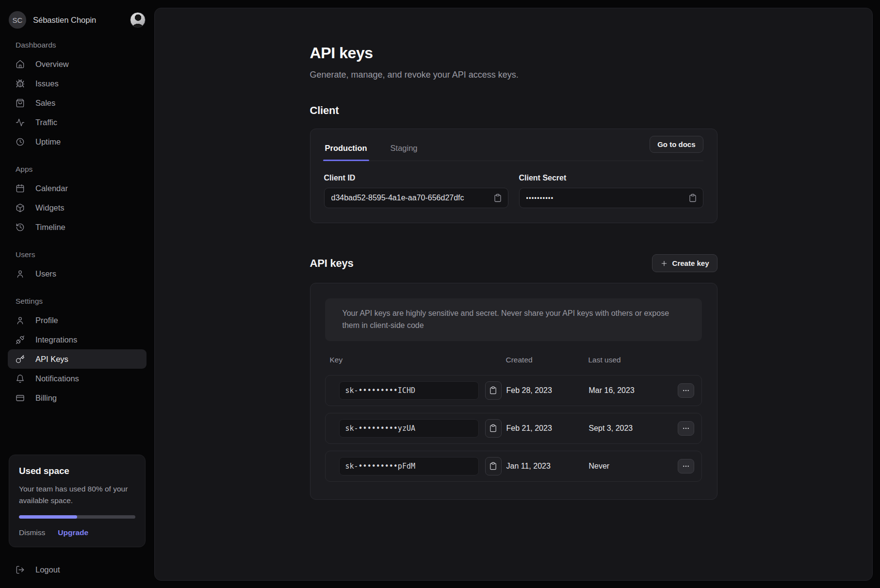  Describe the element at coordinates (20, 83) in the screenshot. I see `bug-icon` at that location.